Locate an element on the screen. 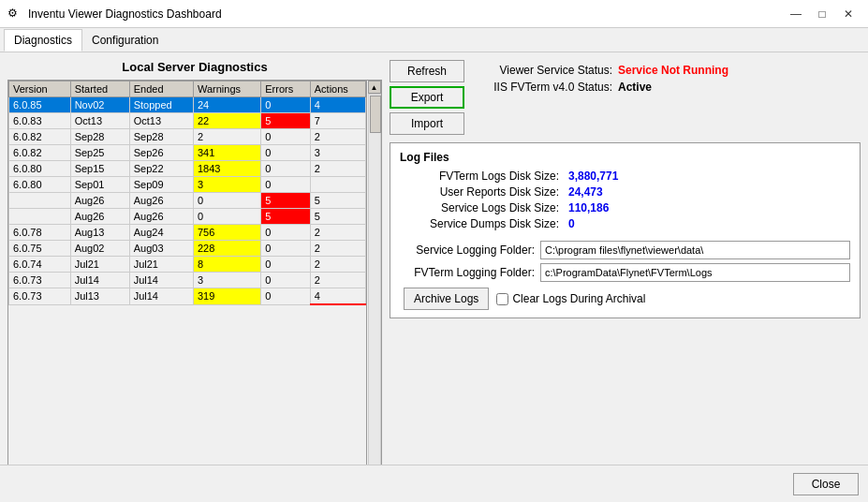 This screenshot has height=502, width=868. close-button: Close is located at coordinates (826, 484).